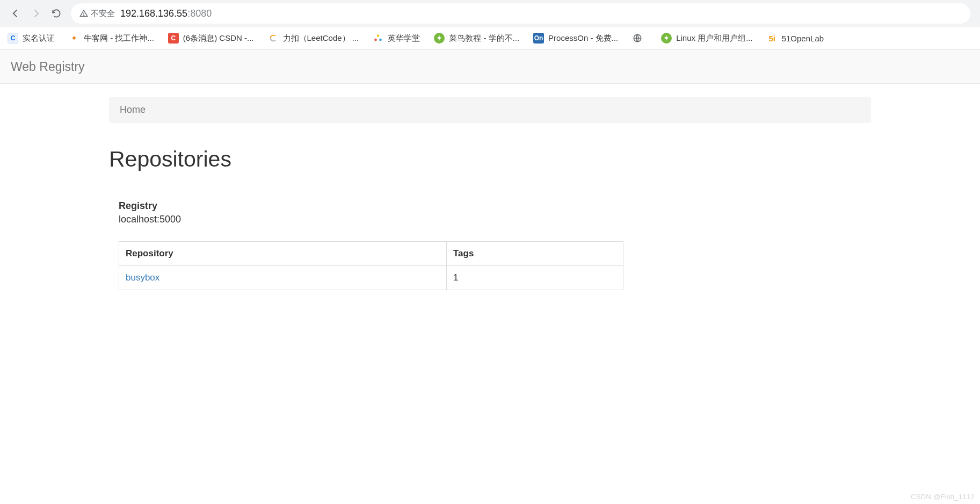 This screenshot has height=504, width=980. What do you see at coordinates (16, 13) in the screenshot?
I see `back-button` at bounding box center [16, 13].